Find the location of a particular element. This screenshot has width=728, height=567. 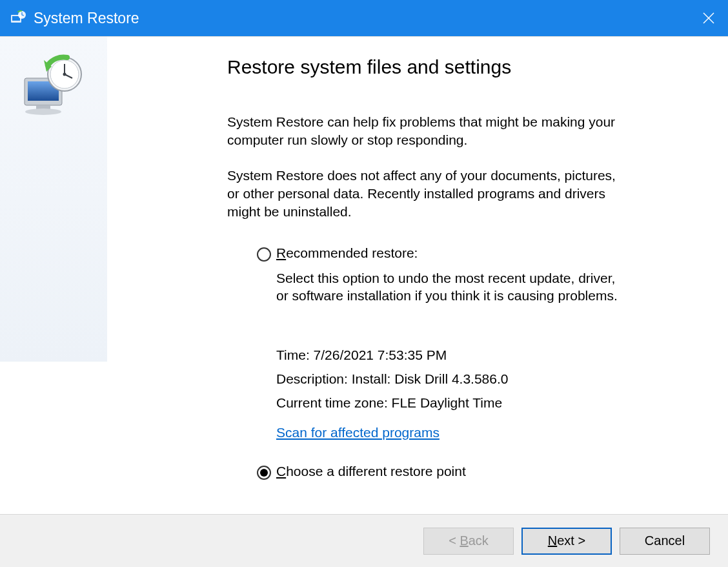

system-restore-title-icon is located at coordinates (18, 18).